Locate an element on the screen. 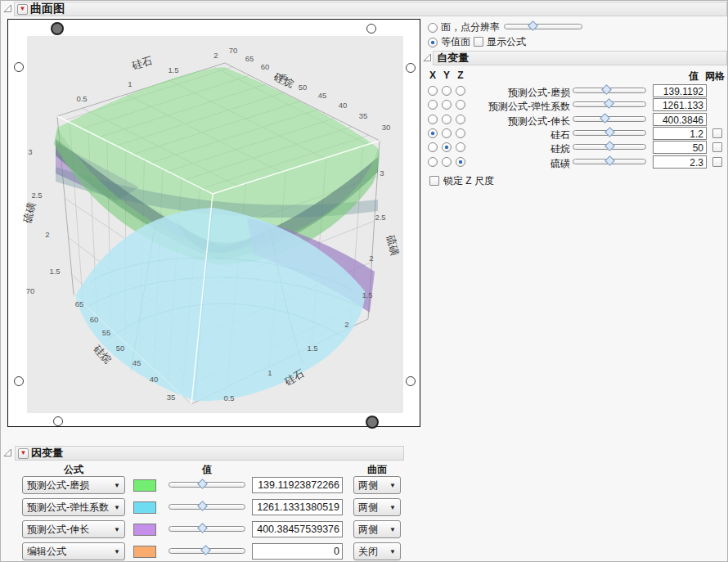 The image size is (728, 562). red-triangle-icon: ▼ is located at coordinates (24, 453).